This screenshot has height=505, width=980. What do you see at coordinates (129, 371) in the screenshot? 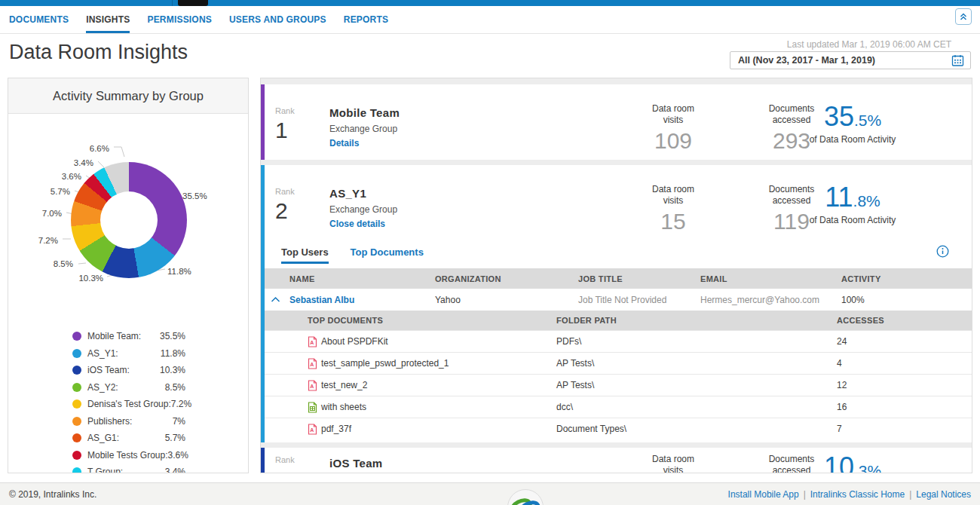
I see `legend-item: iOS Team:10.3%` at bounding box center [129, 371].